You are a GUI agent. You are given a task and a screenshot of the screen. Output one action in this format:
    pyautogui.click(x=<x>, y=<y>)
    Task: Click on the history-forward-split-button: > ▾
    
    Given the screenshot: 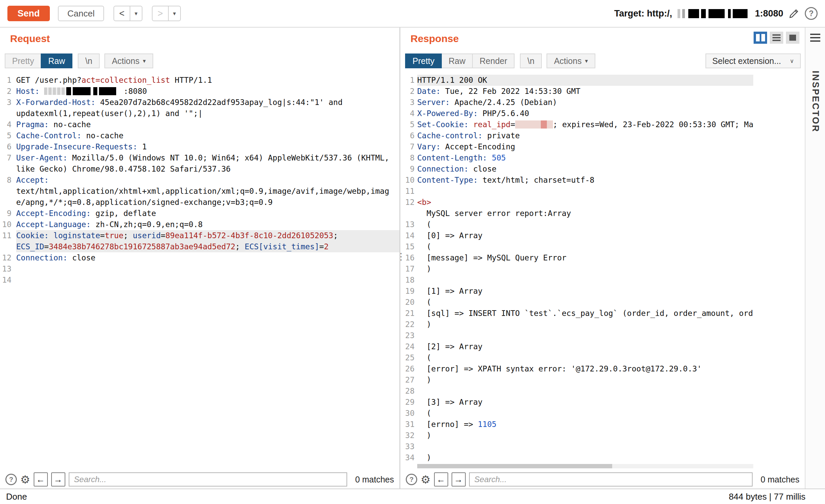 What is the action you would take?
    pyautogui.click(x=166, y=13)
    